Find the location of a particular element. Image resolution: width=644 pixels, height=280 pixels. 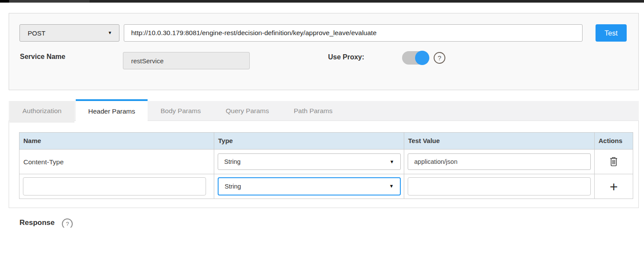

column-header-actions: Actions is located at coordinates (614, 141).